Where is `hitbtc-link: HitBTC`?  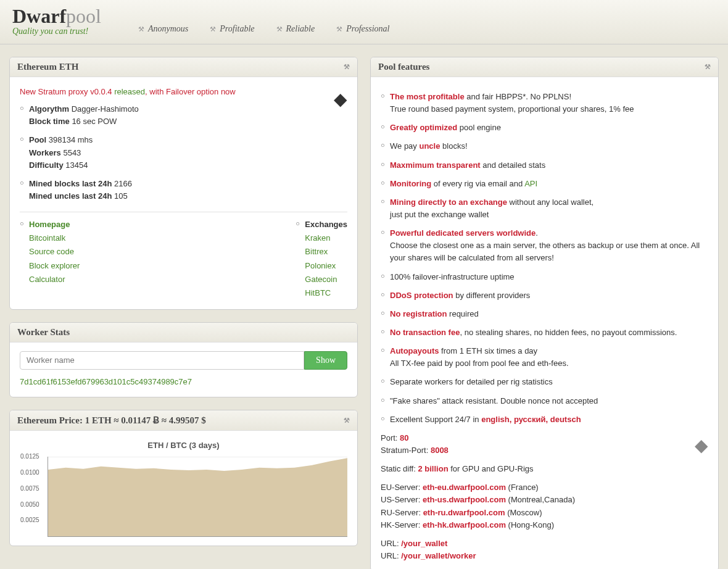
hitbtc-link: HitBTC is located at coordinates (318, 293).